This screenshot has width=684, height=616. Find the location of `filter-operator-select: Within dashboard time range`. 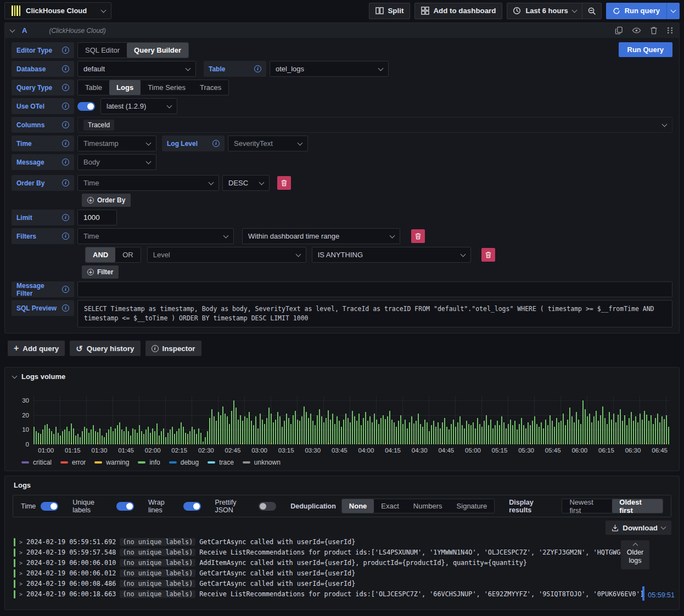

filter-operator-select: Within dashboard time range is located at coordinates (321, 236).